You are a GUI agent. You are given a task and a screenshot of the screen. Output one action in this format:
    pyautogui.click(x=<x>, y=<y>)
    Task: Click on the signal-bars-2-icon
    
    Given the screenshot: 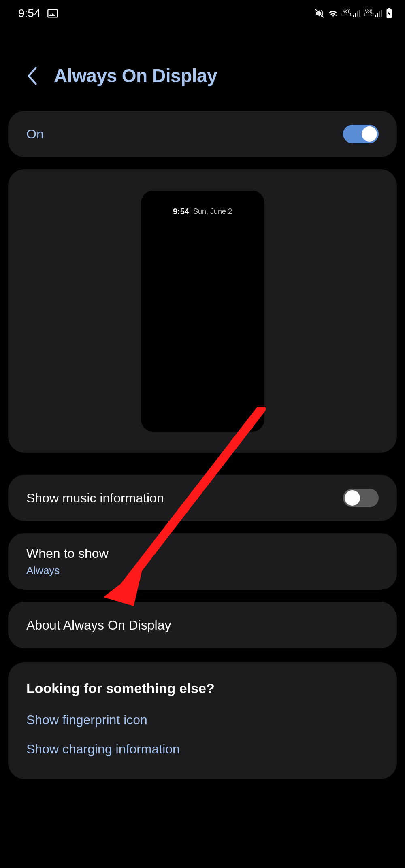 What is the action you would take?
    pyautogui.click(x=379, y=13)
    